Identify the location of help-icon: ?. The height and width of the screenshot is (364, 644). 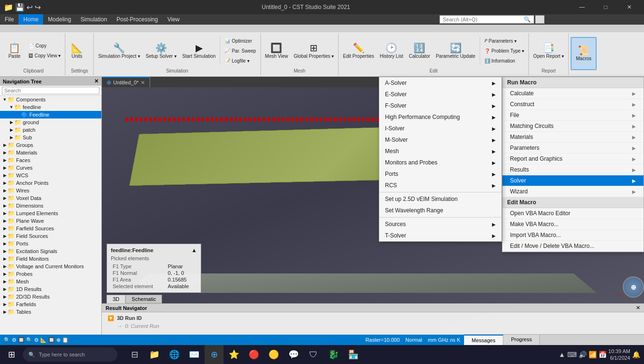
(540, 19).